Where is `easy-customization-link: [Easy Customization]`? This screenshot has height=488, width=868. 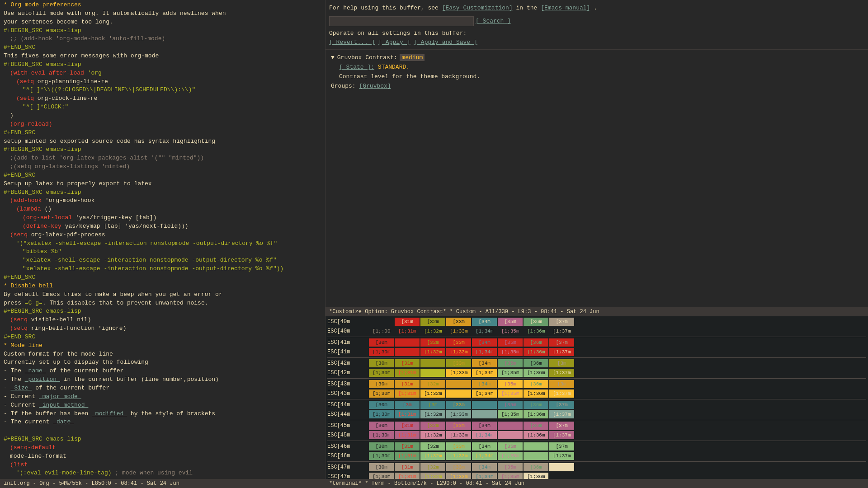
easy-customization-link: [Easy Customization] is located at coordinates (477, 8).